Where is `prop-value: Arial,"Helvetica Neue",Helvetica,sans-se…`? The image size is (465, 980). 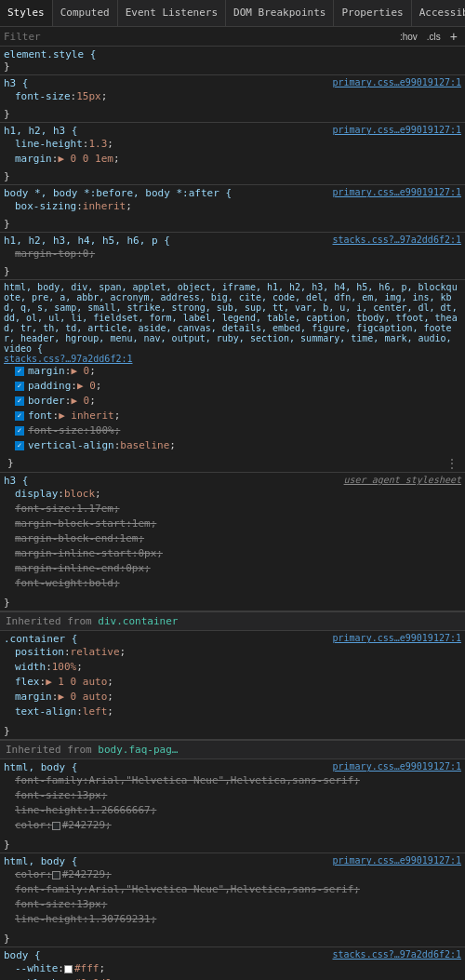
prop-value: Arial,"Helvetica Neue",Helvetica,sans-se… is located at coordinates (221, 781).